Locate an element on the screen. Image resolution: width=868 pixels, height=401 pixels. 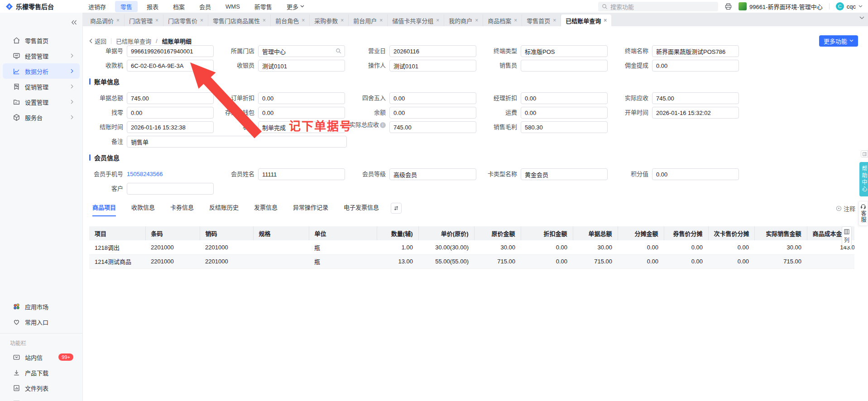
workspace-tab-active: 已结账单查询× is located at coordinates (586, 20).